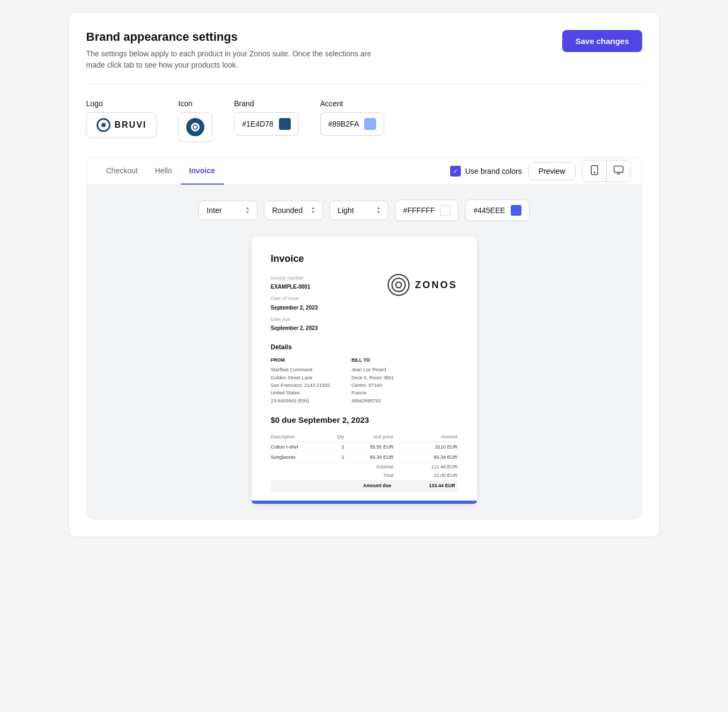 The height and width of the screenshot is (712, 728). What do you see at coordinates (266, 124) in the screenshot?
I see `brand-color-box: #1E4D78` at bounding box center [266, 124].